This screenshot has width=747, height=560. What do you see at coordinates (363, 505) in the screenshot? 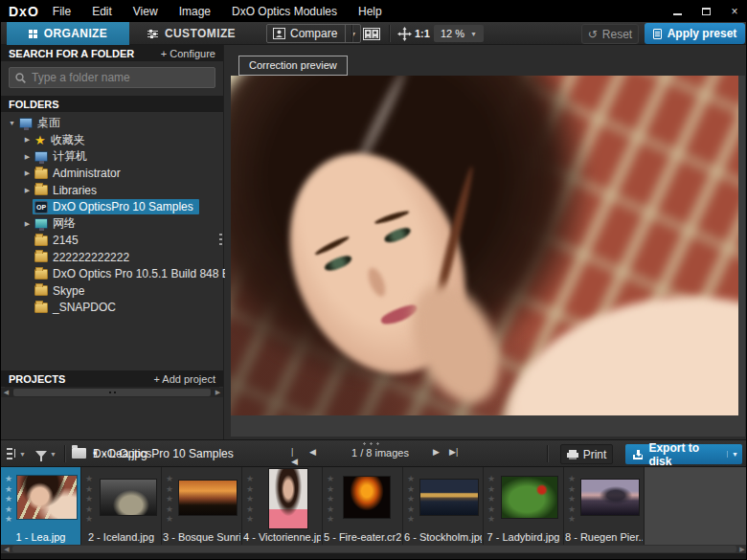
I see `thumbnail-fire-eater: ★★★★★ 5 - Fire-eater.cr2` at bounding box center [363, 505].